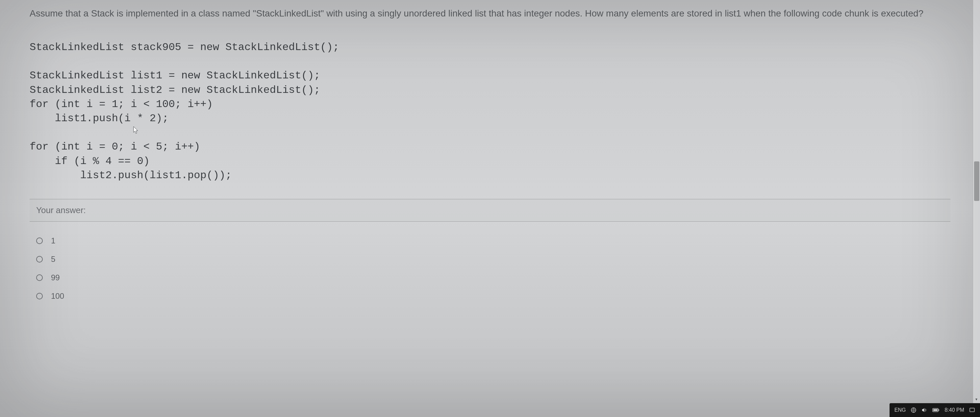 The image size is (980, 417). I want to click on option-label: 99, so click(56, 278).